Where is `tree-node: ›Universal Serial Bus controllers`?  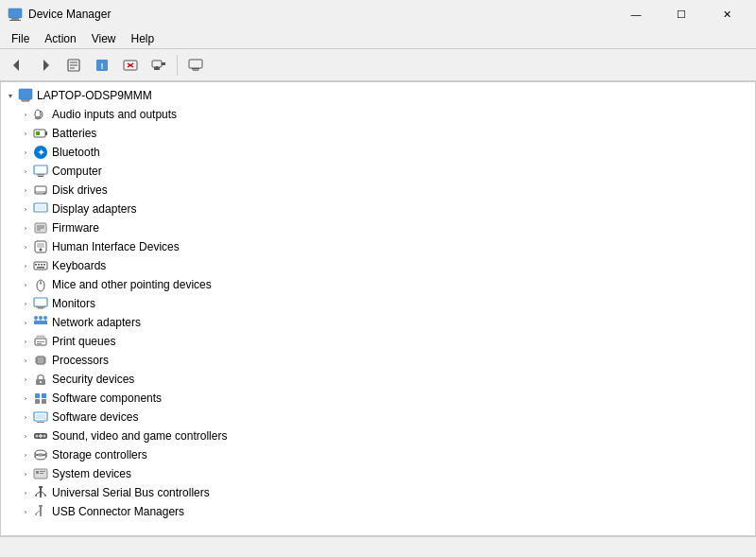
tree-node: ›Universal Serial Bus controllers is located at coordinates (378, 493).